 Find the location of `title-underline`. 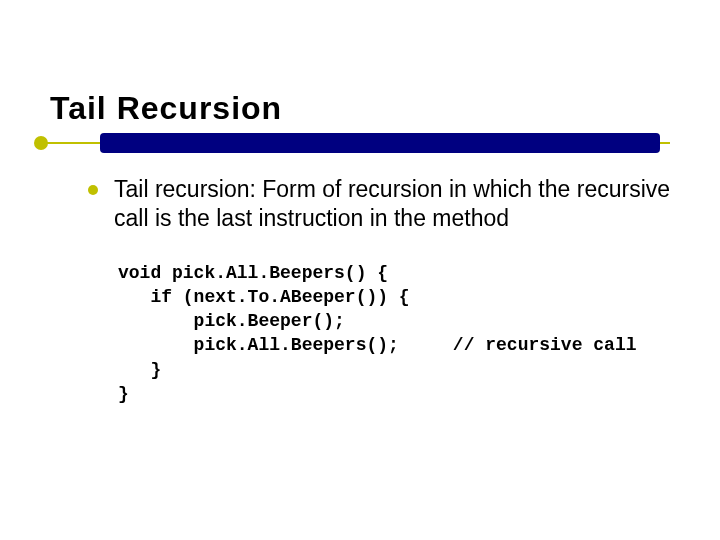

title-underline is located at coordinates (360, 143).